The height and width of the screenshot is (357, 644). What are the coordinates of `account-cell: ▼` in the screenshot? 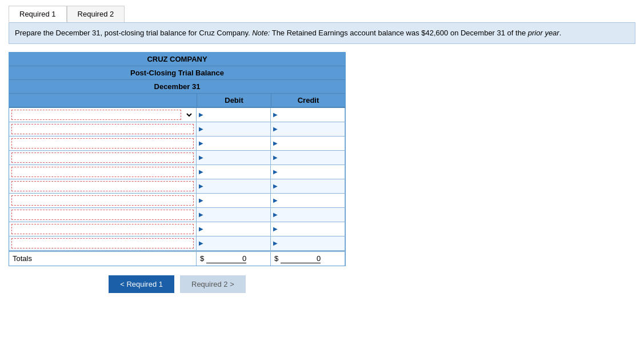 It's located at (103, 115).